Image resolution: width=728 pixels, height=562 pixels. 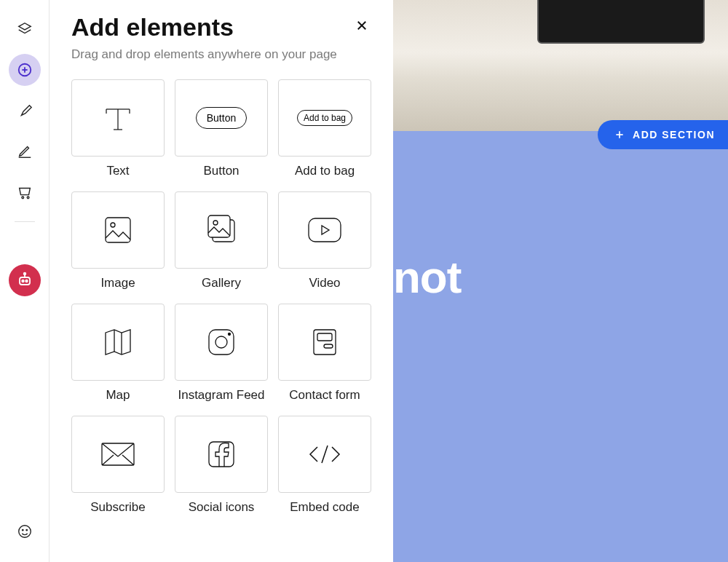 What do you see at coordinates (153, 28) in the screenshot?
I see `panel-title: Add elements` at bounding box center [153, 28].